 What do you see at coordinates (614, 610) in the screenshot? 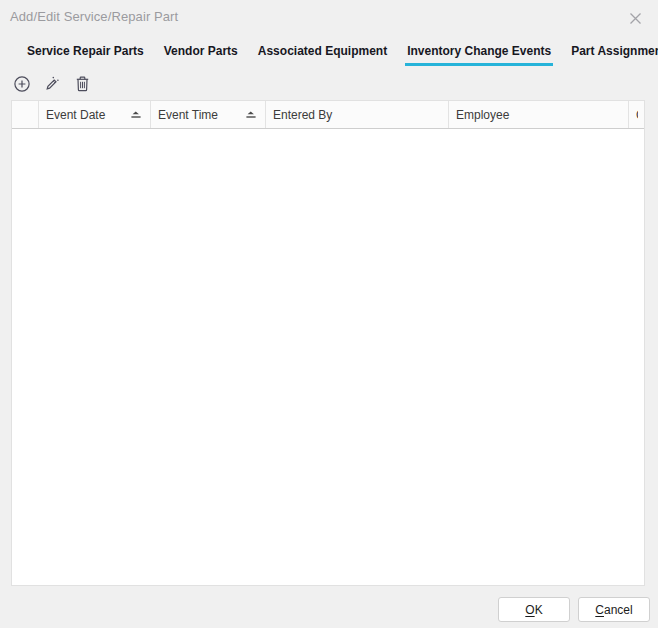
I see `cancel-button: Cancel` at bounding box center [614, 610].